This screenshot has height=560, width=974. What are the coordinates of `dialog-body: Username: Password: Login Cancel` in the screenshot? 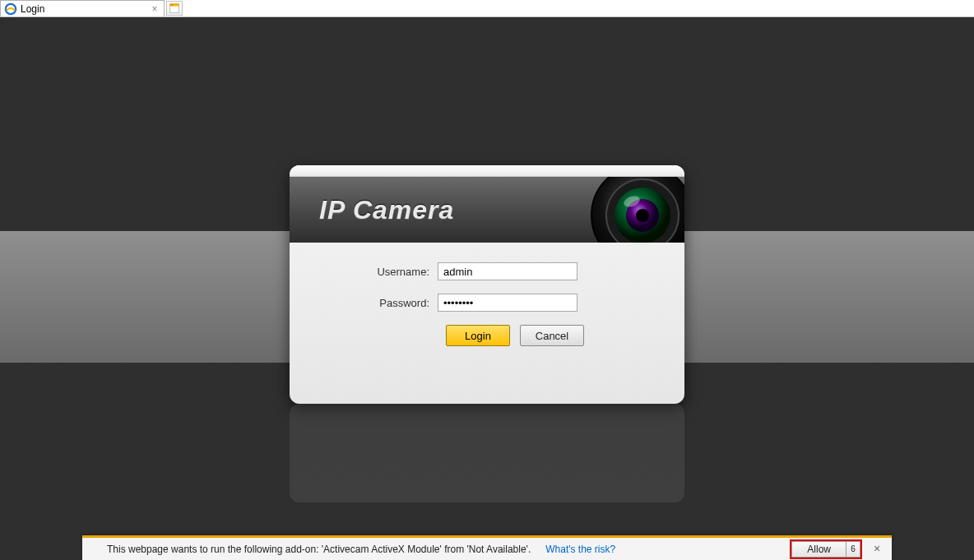 It's located at (487, 294).